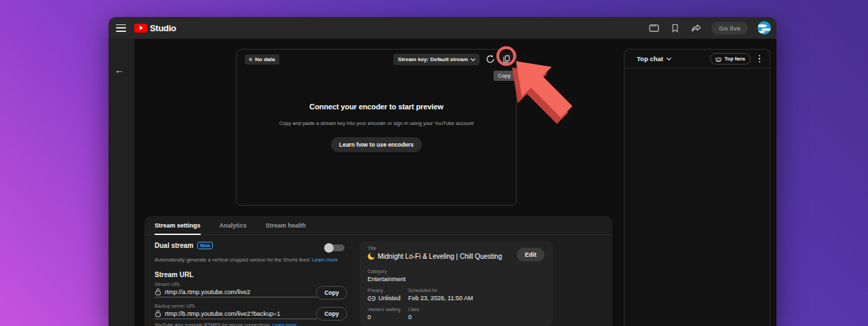 The image size is (868, 326). Describe the element at coordinates (236, 292) in the screenshot. I see `stream-url-field: rtmp://a.rtmp.youtube.com/live2` at that location.